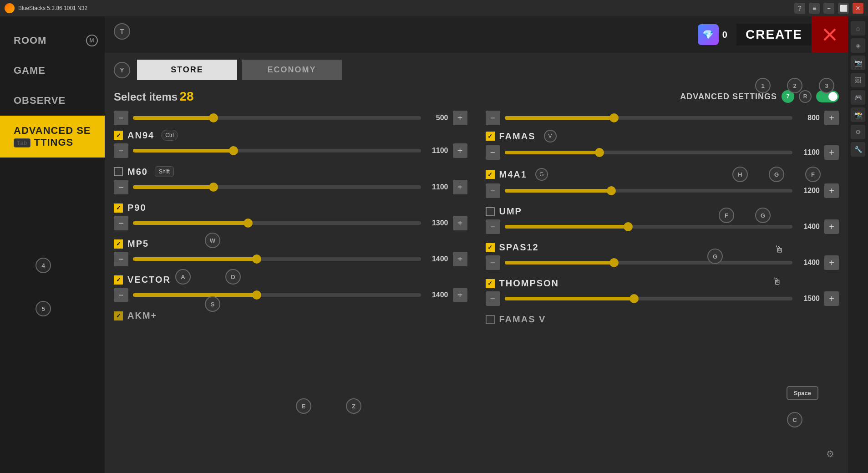  What do you see at coordinates (663, 320) in the screenshot?
I see `weapon-row-famas-v: FAMAS V` at bounding box center [663, 320].